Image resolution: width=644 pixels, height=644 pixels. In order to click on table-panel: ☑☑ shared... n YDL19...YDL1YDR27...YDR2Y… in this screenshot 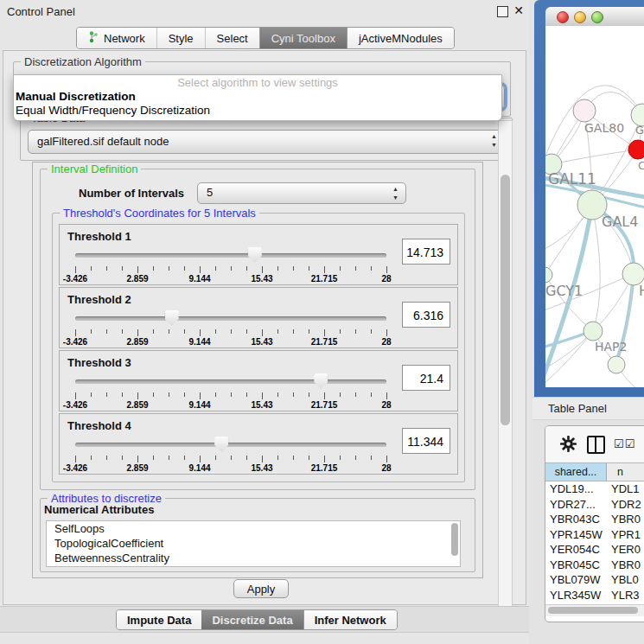, I will do `click(595, 524)`.